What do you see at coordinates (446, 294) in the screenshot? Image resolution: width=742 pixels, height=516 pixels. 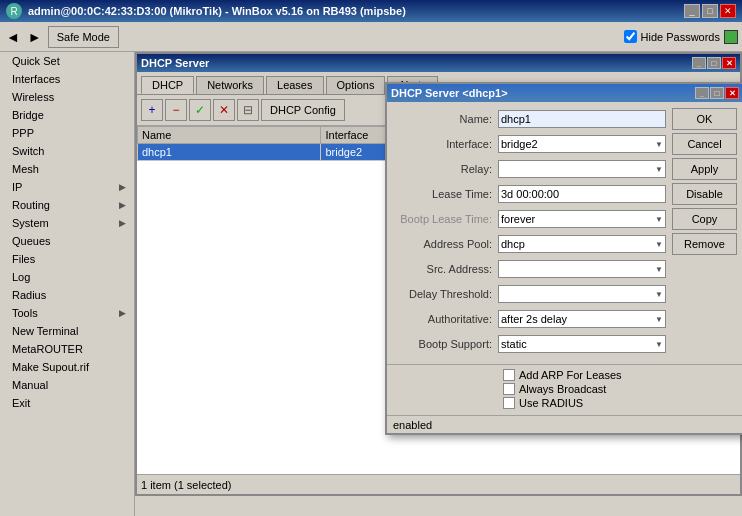 I see `delaythreshold-label: Delay Threshold:` at bounding box center [446, 294].